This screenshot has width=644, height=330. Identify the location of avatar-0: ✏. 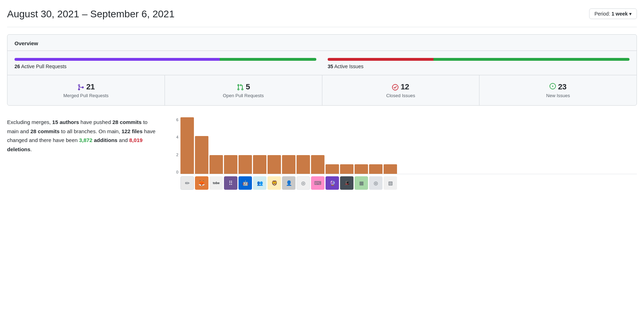
(187, 183).